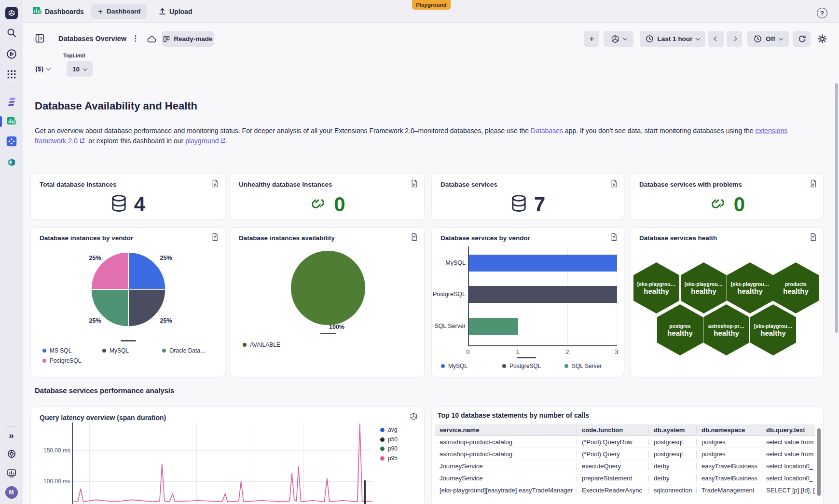 This screenshot has height=504, width=839. I want to click on legend-item-avg: avg, so click(389, 430).